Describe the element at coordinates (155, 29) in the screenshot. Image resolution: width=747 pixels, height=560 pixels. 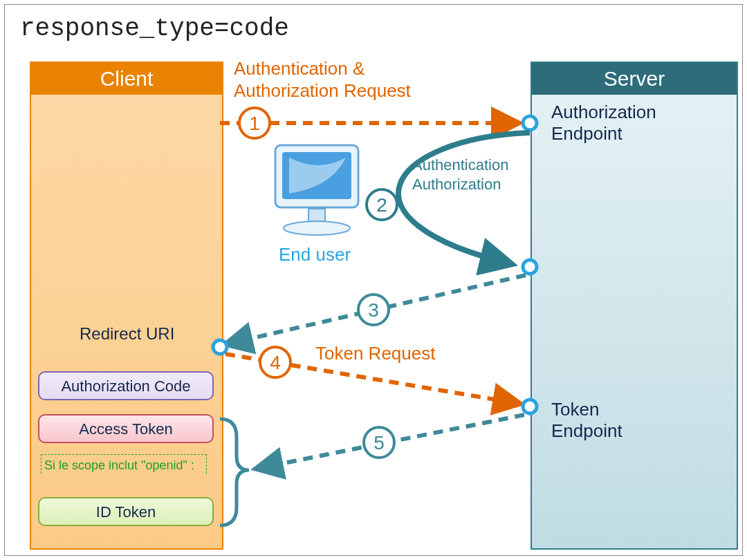
I see `page-title: response_type=code` at that location.